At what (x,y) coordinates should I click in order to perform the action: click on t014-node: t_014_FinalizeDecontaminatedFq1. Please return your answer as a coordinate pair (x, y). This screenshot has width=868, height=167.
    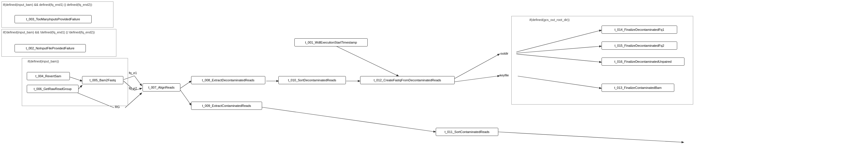
    Looking at the image, I should click on (640, 30).